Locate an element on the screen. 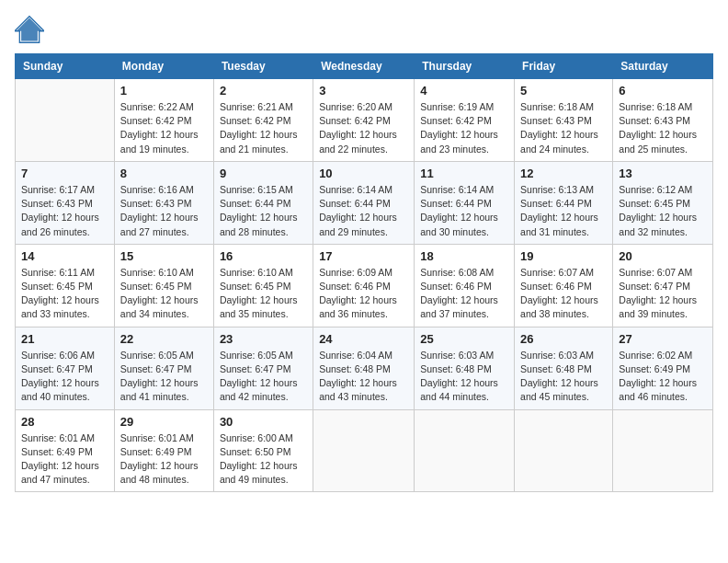 This screenshot has width=728, height=563. day-info: Sunrise: 6:21 AM Sunset: 6:42 PM Dayligh… is located at coordinates (263, 129).